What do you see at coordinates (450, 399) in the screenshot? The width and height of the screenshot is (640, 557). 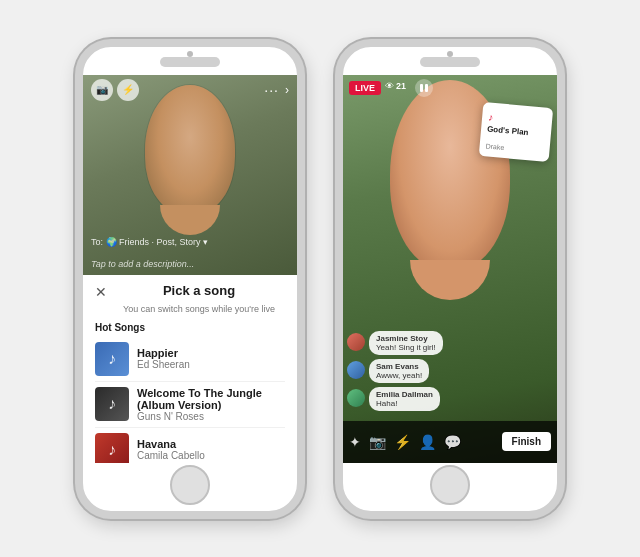 I see `chat-message-3: Emilia Dallman Haha!` at bounding box center [450, 399].